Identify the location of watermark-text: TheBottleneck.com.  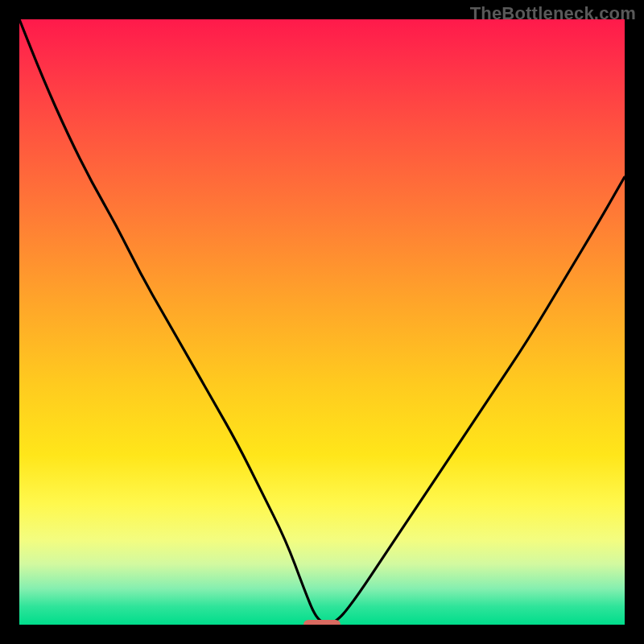
(553, 14).